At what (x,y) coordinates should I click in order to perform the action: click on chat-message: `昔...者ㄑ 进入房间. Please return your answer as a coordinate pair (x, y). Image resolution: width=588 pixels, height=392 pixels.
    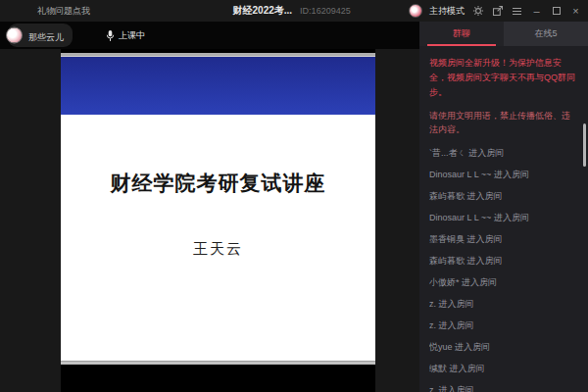
    Looking at the image, I should click on (504, 158).